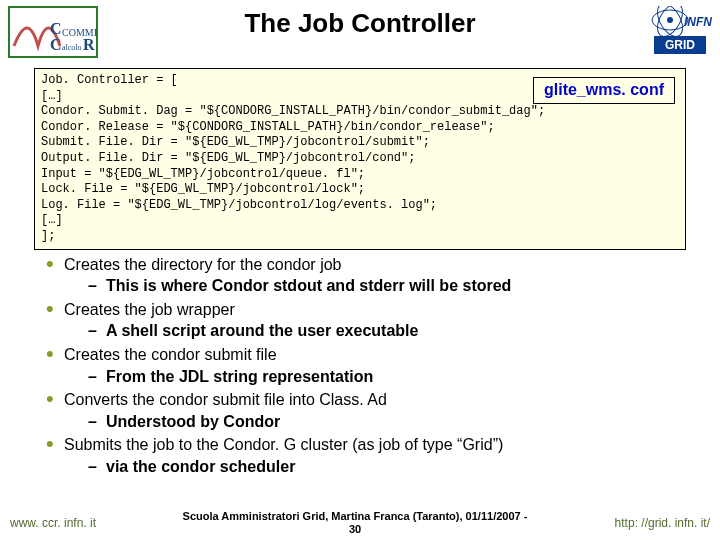  I want to click on sub-bullet: via the condor scheduler, so click(387, 467).